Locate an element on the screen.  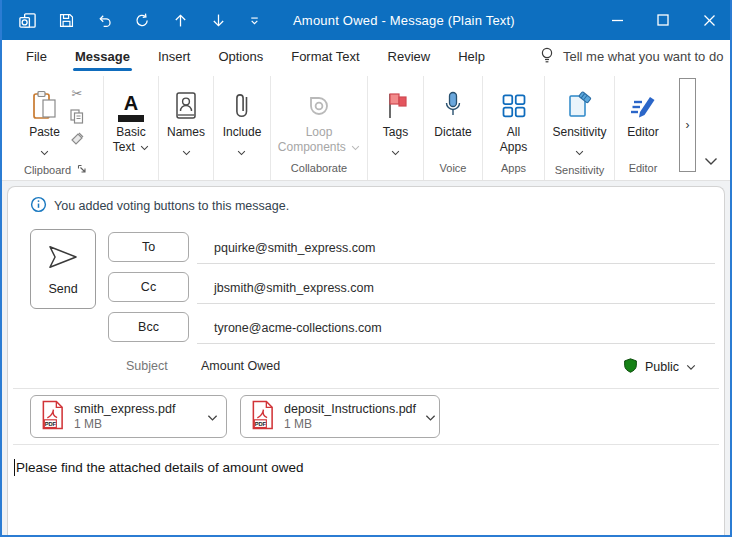
outlook-app-icon is located at coordinates (28, 20).